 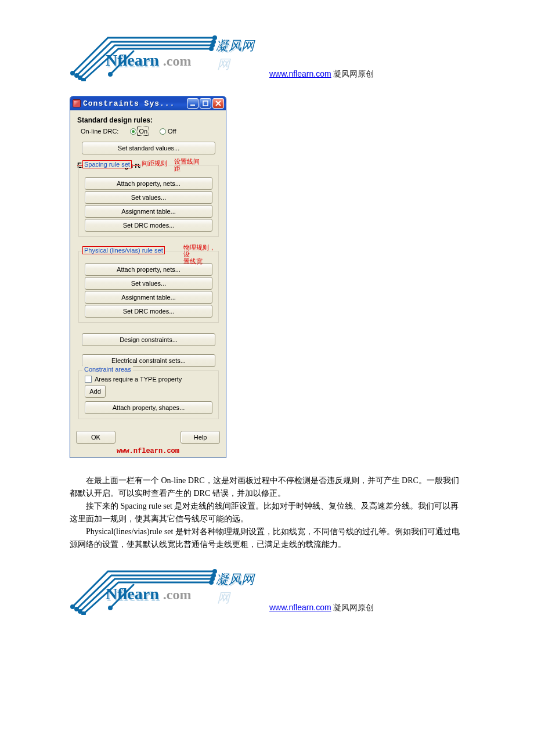 I want to click on site-link-footer: www.nflearn.com, so click(x=301, y=607).